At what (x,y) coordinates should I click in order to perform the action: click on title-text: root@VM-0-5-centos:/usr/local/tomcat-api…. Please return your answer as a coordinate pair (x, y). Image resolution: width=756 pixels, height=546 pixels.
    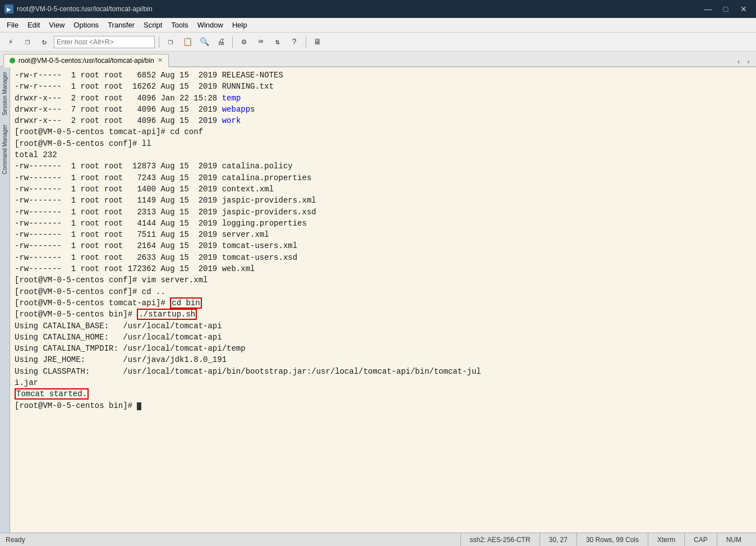
    Looking at the image, I should click on (358, 9).